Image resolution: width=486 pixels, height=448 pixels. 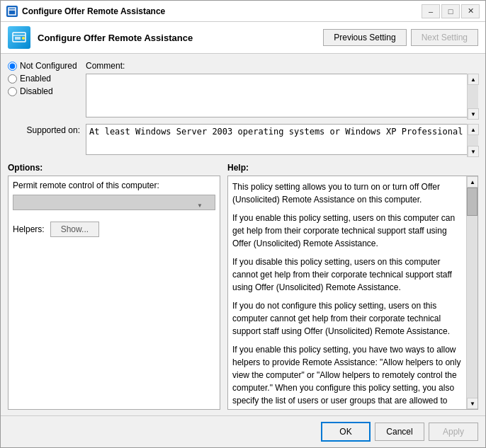 What do you see at coordinates (453, 432) in the screenshot?
I see `apply-button: Apply` at bounding box center [453, 432].